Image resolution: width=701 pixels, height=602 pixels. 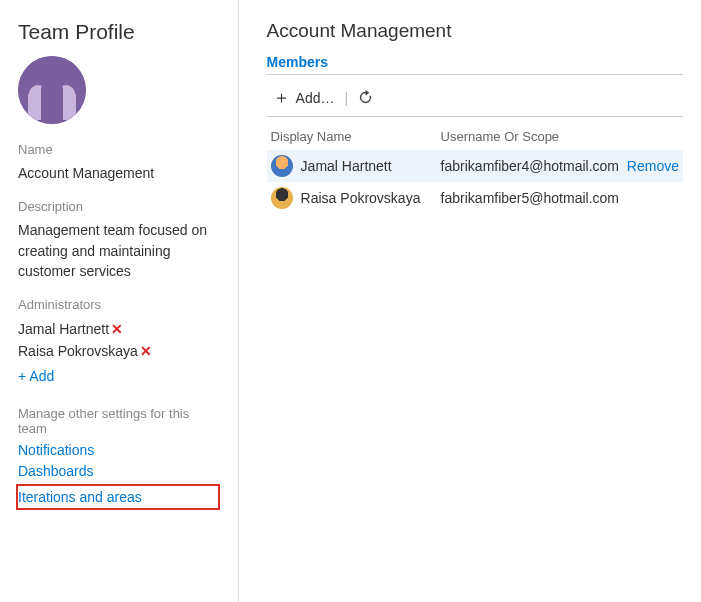 I want to click on name-value: Account Management, so click(x=119, y=173).